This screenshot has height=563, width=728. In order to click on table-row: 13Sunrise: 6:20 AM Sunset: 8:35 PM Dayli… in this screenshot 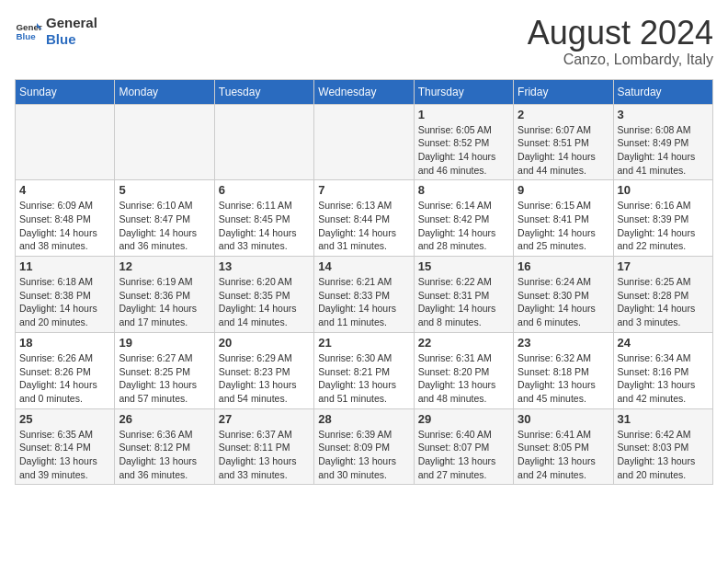, I will do `click(264, 294)`.